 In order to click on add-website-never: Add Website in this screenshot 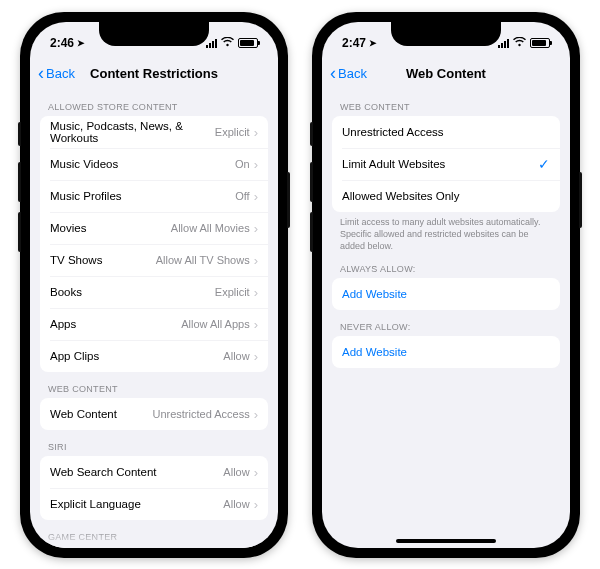, I will do `click(446, 352)`.